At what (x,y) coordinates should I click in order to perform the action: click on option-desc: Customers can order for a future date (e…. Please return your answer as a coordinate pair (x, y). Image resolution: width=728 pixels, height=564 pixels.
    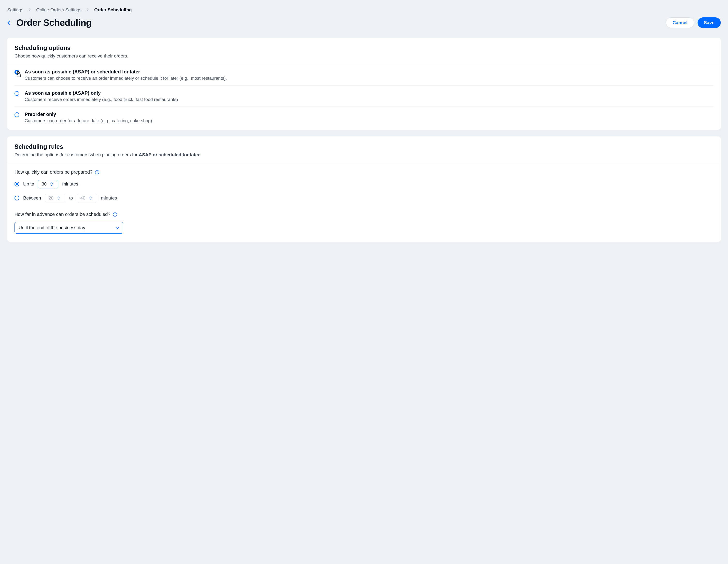
    Looking at the image, I should click on (369, 121).